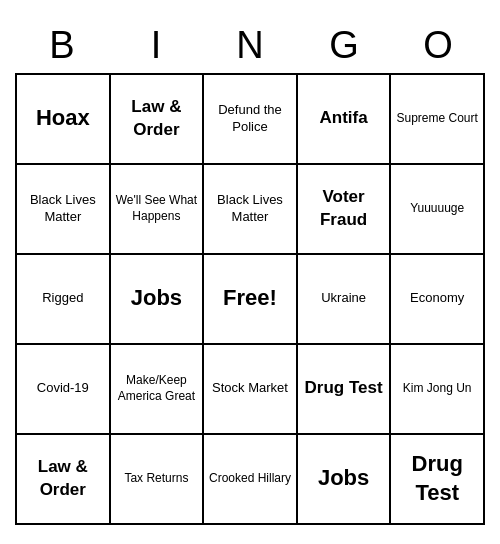  I want to click on bingo-cell-24: Drug Test, so click(438, 480).